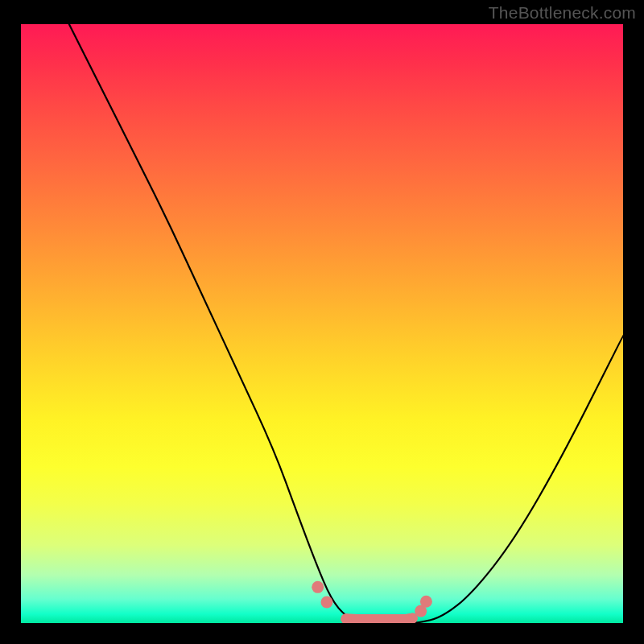 The width and height of the screenshot is (644, 644). I want to click on attribution-label: TheBottleneck.com, so click(562, 13).